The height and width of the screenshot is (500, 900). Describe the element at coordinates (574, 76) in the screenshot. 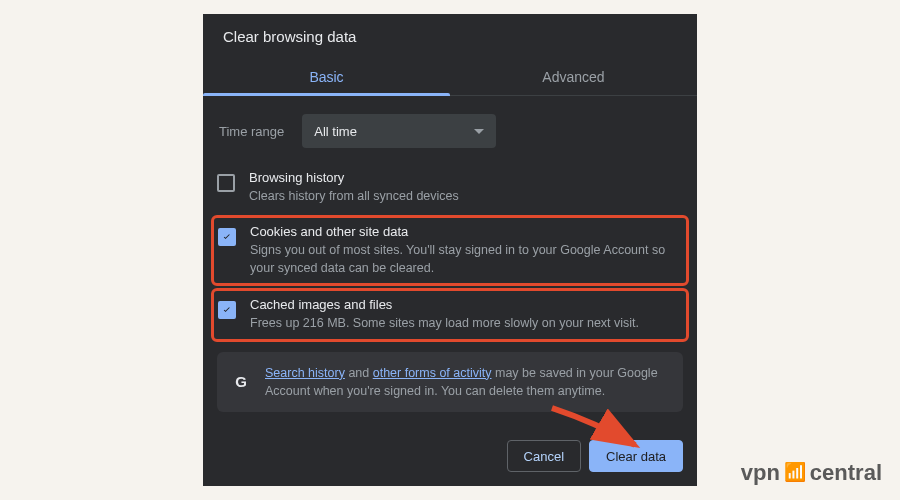

I see `tab-advanced: Advanced` at that location.